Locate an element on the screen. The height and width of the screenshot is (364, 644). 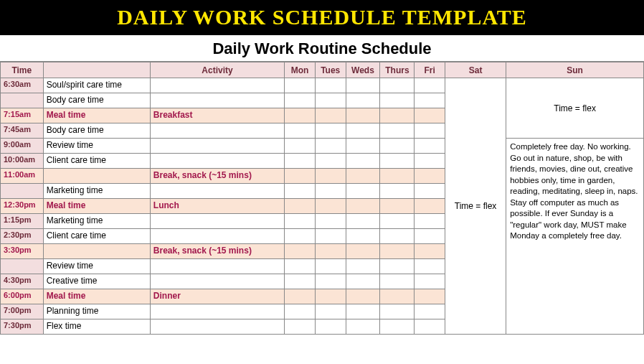
subtitle: Daily Work Routine Schedule is located at coordinates (322, 49).